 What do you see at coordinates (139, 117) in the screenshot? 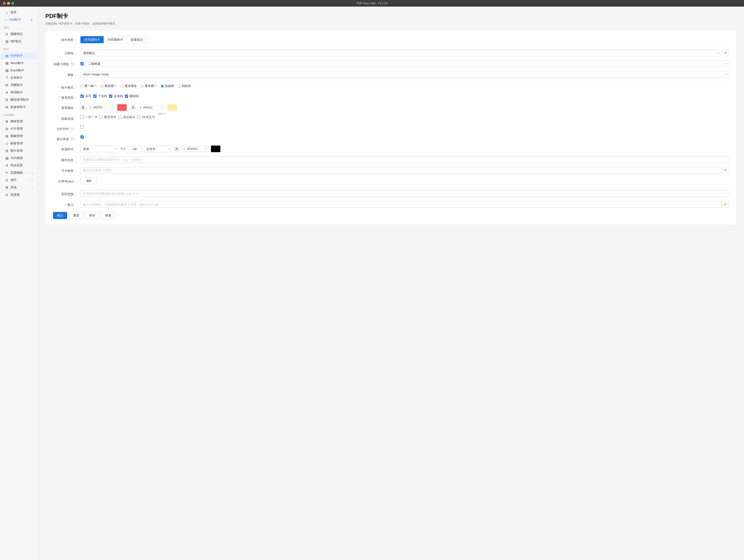
I see `adv-ocr-checkbox` at bounding box center [139, 117].